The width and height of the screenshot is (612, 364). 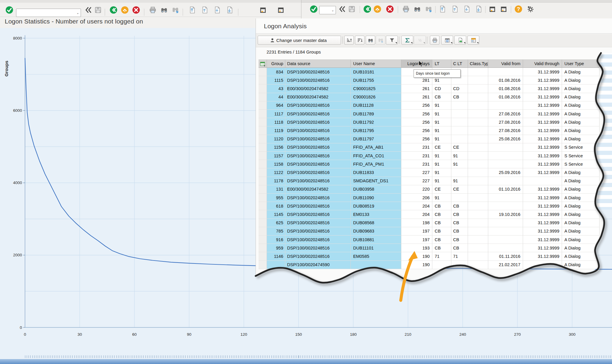 What do you see at coordinates (417, 189) in the screenshot?
I see `table-cell: 220` at bounding box center [417, 189].